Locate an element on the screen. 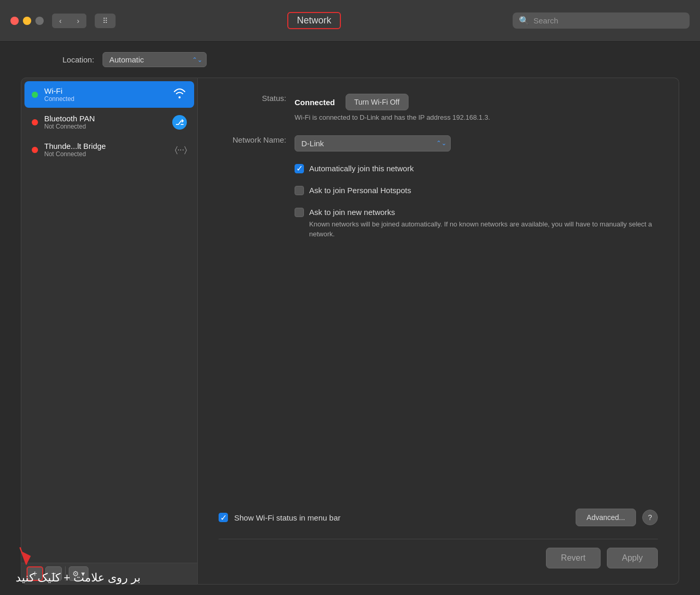 Image resolution: width=700 pixels, height=595 pixels. status-row: Status: Connected Turn Wi-Fi Off Wi-Fi i… is located at coordinates (438, 108).